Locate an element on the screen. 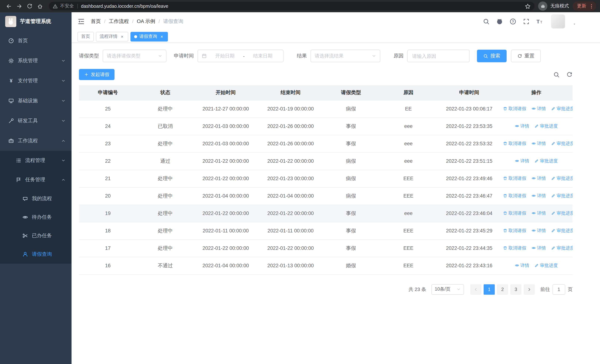 The height and width of the screenshot is (364, 600). update-label: 更新 is located at coordinates (582, 6).